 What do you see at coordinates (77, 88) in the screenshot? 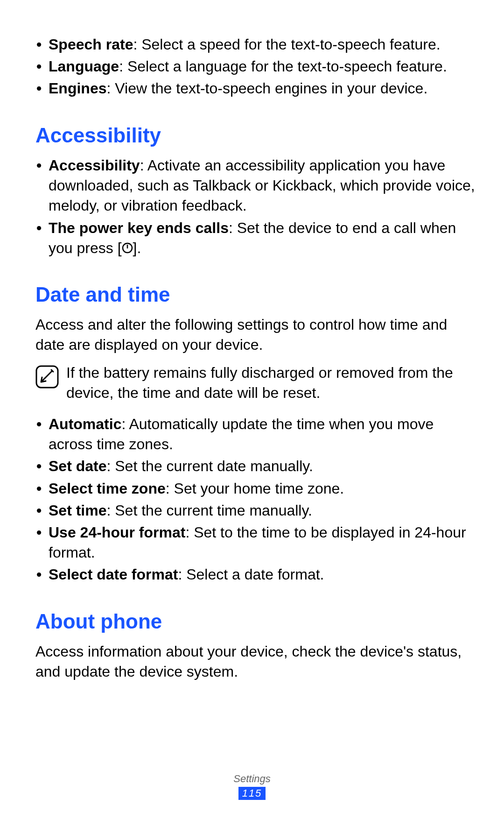
I see `item-label: Engines` at bounding box center [77, 88].